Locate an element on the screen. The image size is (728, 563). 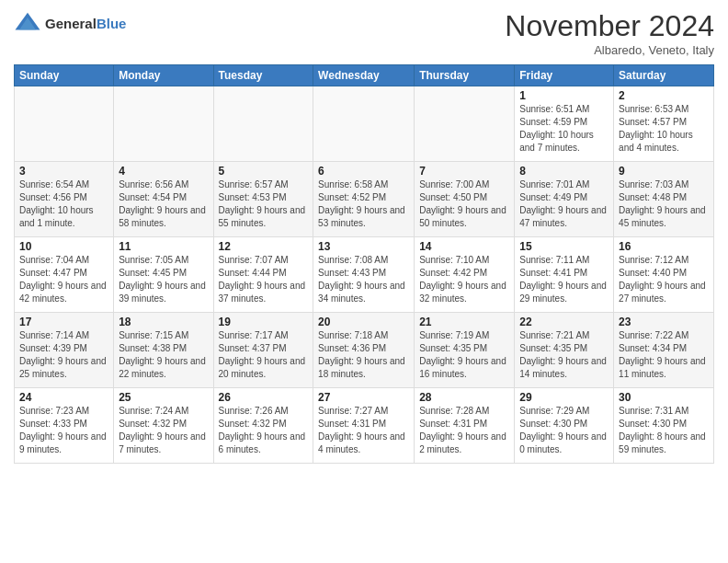
table-row: 27Sunrise: 7:27 AM Sunset: 4:31 PM Dayli… is located at coordinates (364, 426).